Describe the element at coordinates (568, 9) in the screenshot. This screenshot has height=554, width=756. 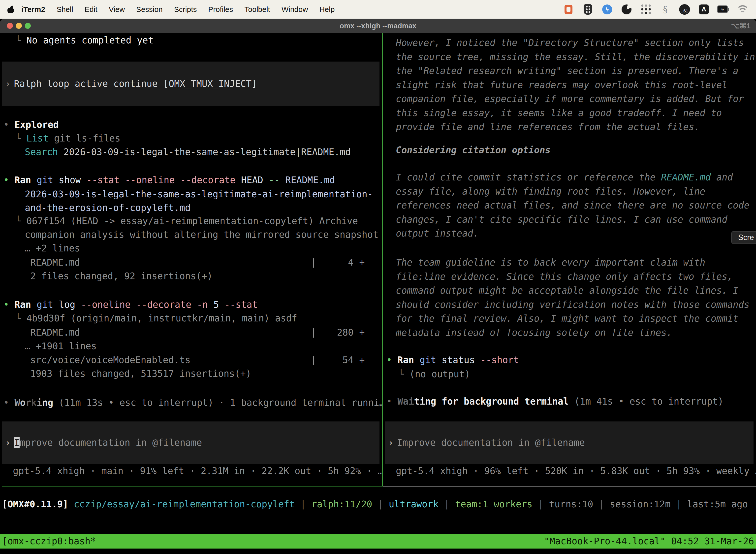
I see `recording-indicator-icon` at that location.